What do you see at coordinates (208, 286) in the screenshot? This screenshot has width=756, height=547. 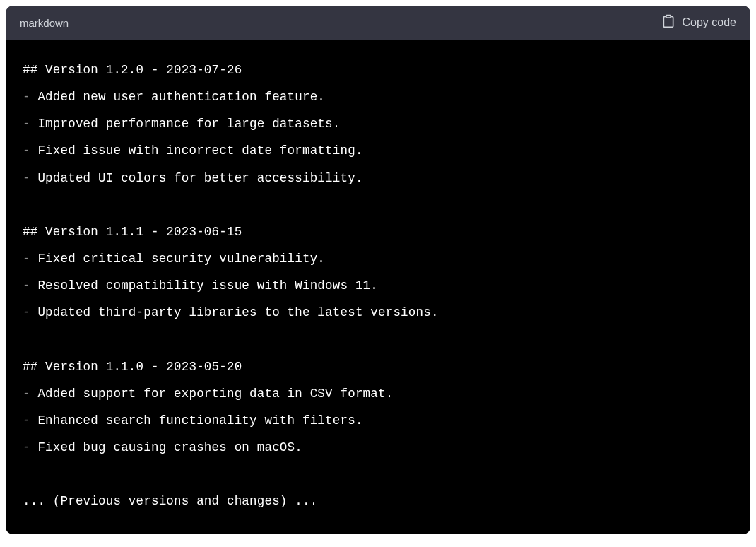 I see `code-line: Resolved compatibility issue with Window…` at bounding box center [208, 286].